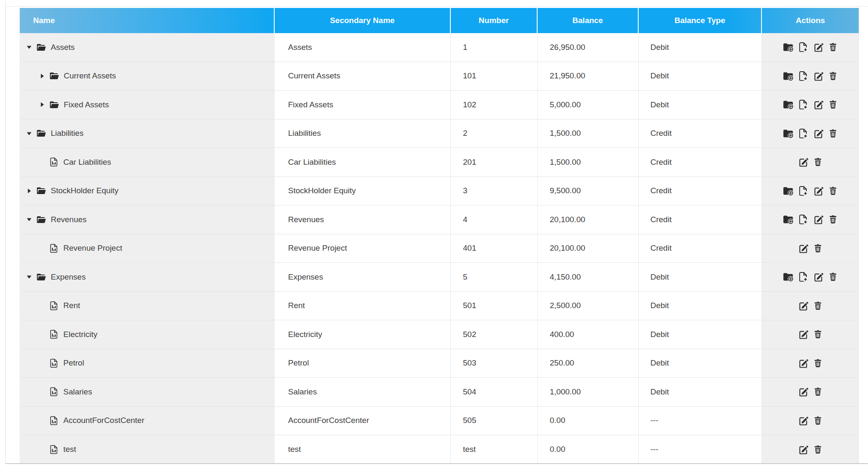  What do you see at coordinates (588, 220) in the screenshot?
I see `balance-cell: 20,100.00` at bounding box center [588, 220].